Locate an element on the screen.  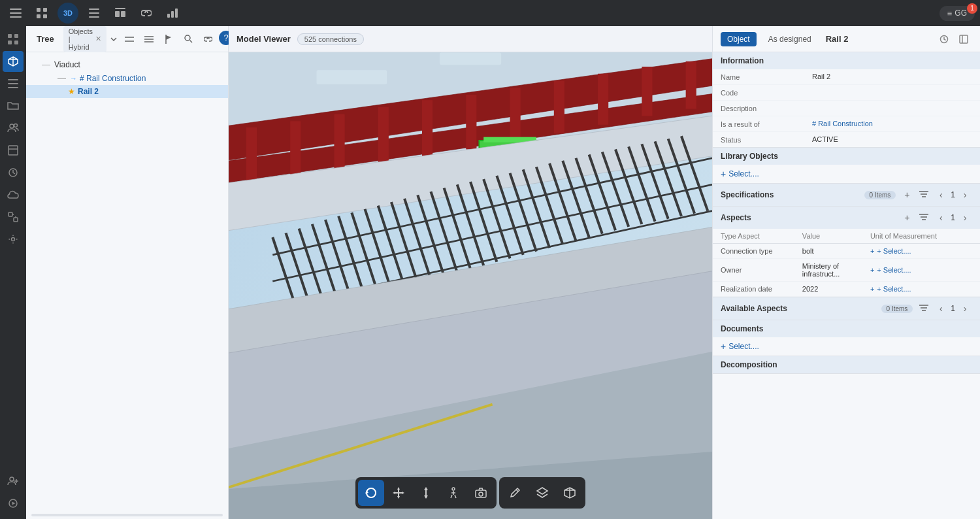
aspects-next-button: › is located at coordinates (965, 218).